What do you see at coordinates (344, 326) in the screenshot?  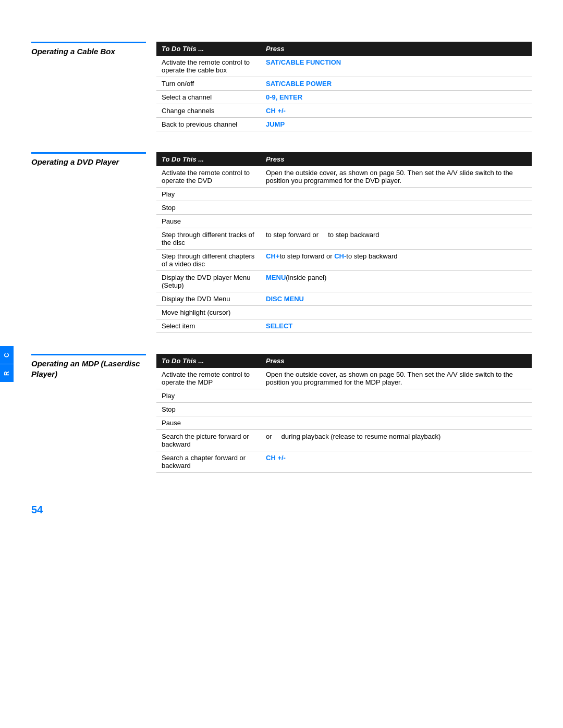 I see `table-row: Select item SELECT` at bounding box center [344, 326].